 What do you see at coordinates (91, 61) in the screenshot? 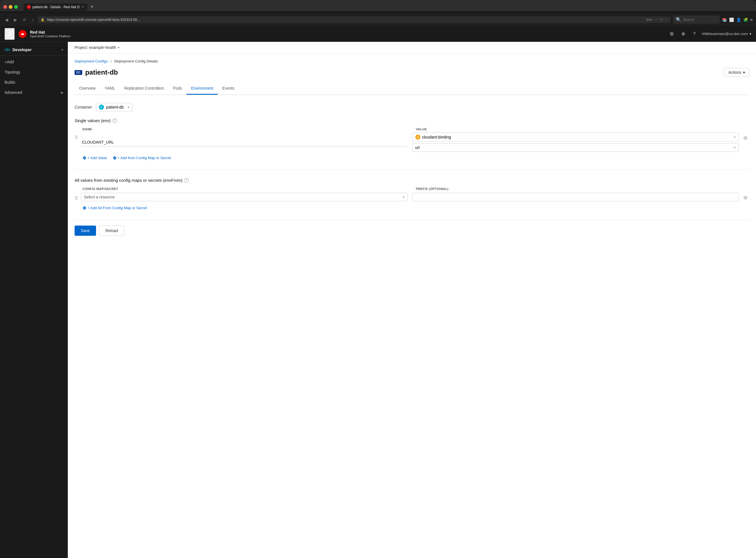
I see `breadcrumb-parent-link: Deployment Configs` at bounding box center [91, 61].